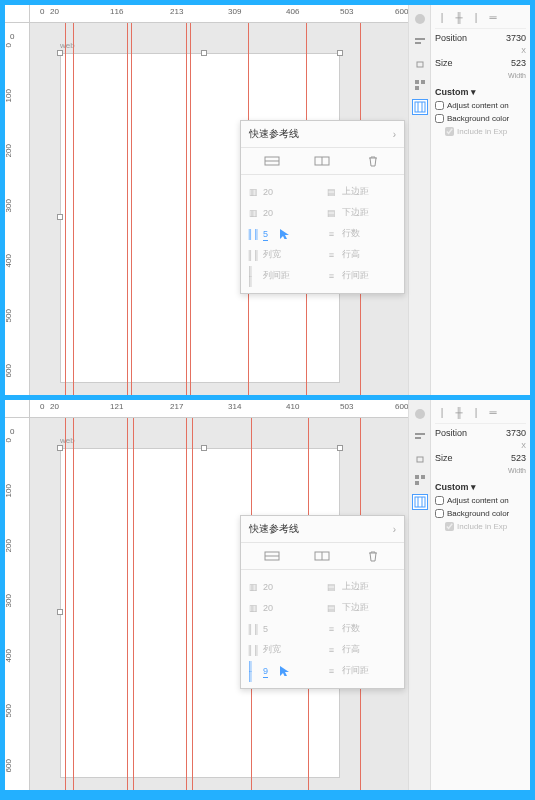 The width and height of the screenshot is (535, 800). I want to click on col-gap-input: 9, so click(266, 672).